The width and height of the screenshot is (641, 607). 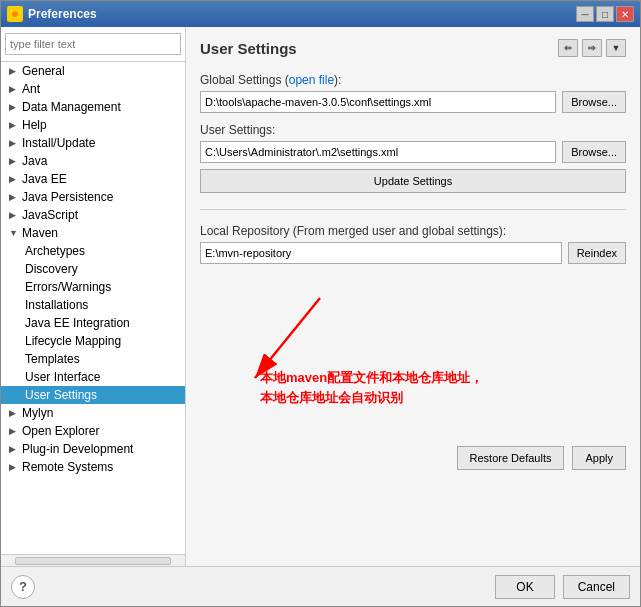 What do you see at coordinates (511, 458) in the screenshot?
I see `restore-defaults-button: Restore Defaults` at bounding box center [511, 458].